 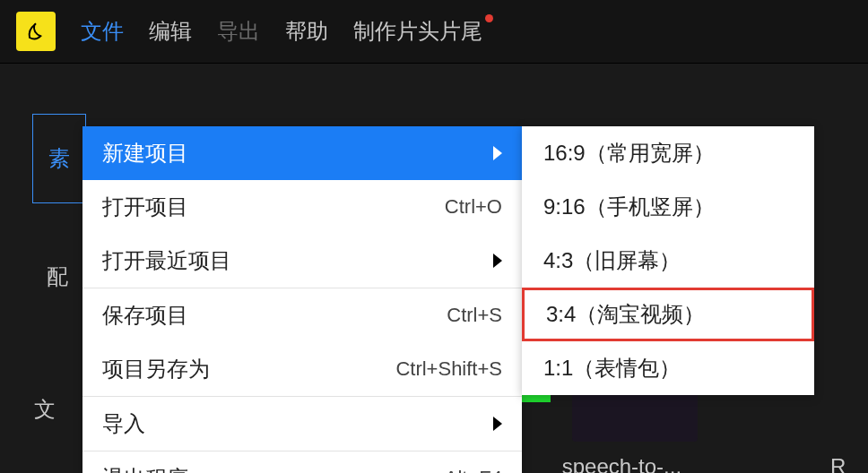 What do you see at coordinates (302, 424) in the screenshot?
I see `dd-import: 导入` at bounding box center [302, 424].